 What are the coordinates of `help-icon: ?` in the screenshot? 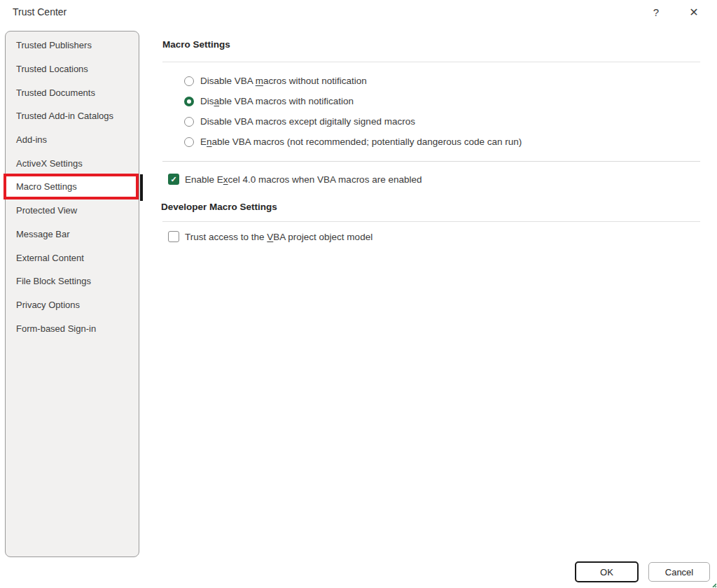 It's located at (656, 12).